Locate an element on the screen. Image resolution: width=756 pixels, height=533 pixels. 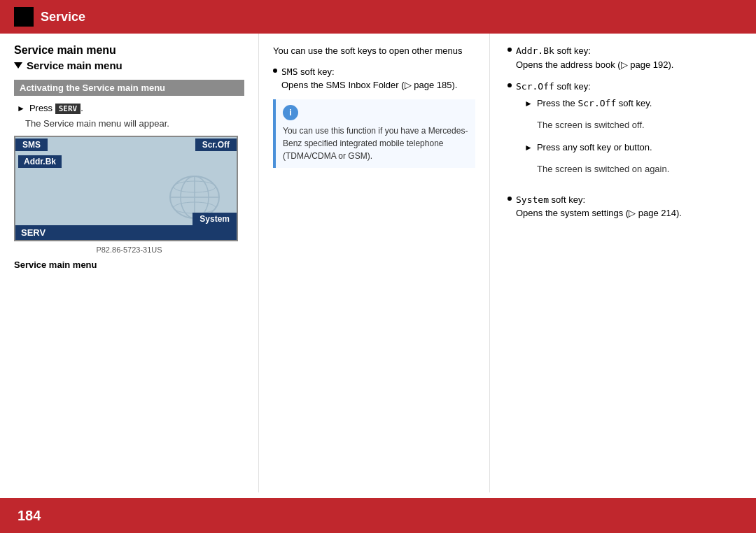
page-number: 184 is located at coordinates (29, 516).